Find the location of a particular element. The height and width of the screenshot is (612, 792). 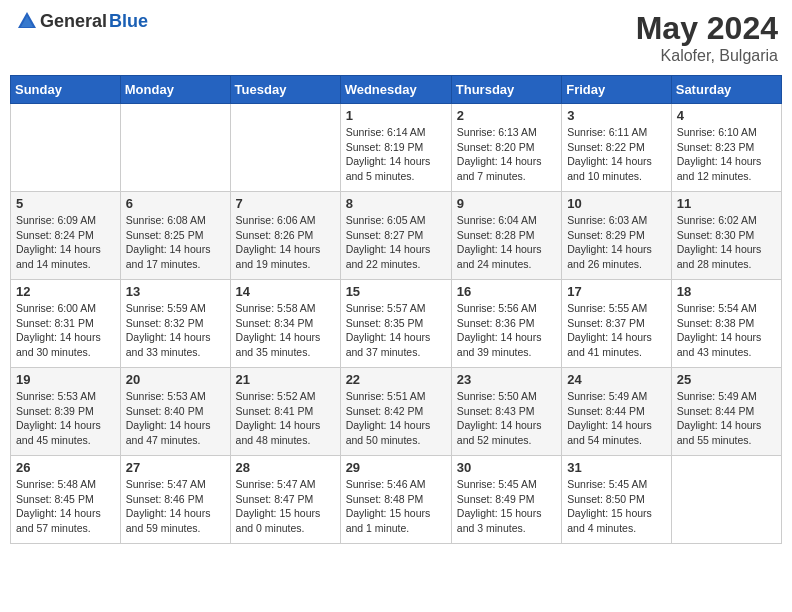

day-info: Sunrise: 5:58 AM Sunset: 8:34 PM Dayligh… is located at coordinates (286, 330).